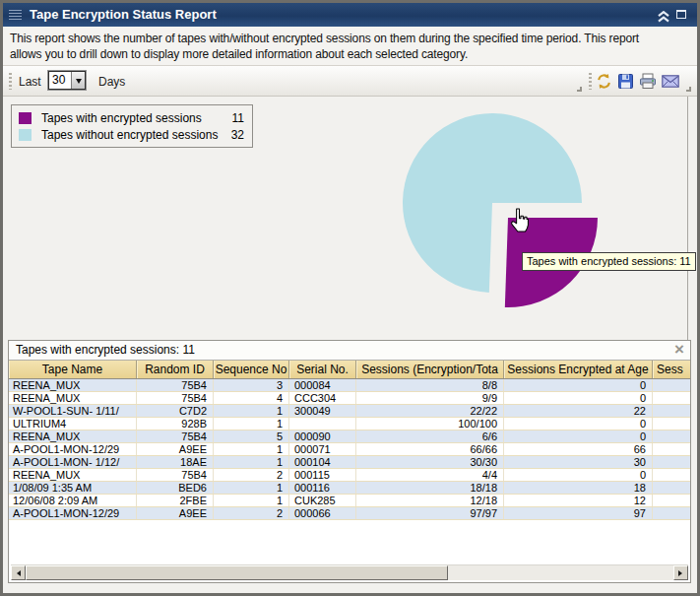  I want to click on table-cell: C7D2, so click(175, 411).